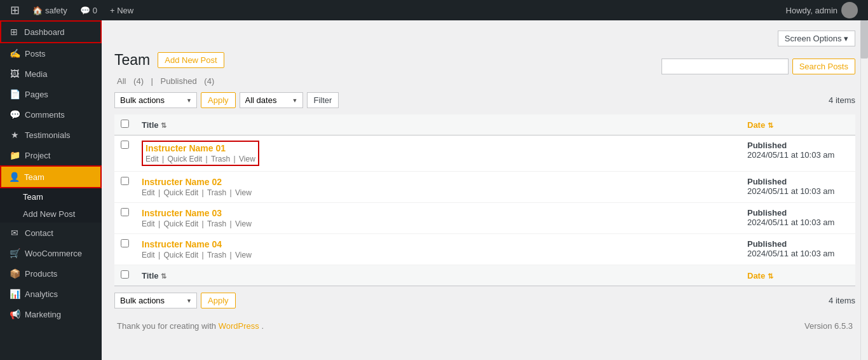  I want to click on post-title-link-1: Instructer Name 01, so click(186, 148).